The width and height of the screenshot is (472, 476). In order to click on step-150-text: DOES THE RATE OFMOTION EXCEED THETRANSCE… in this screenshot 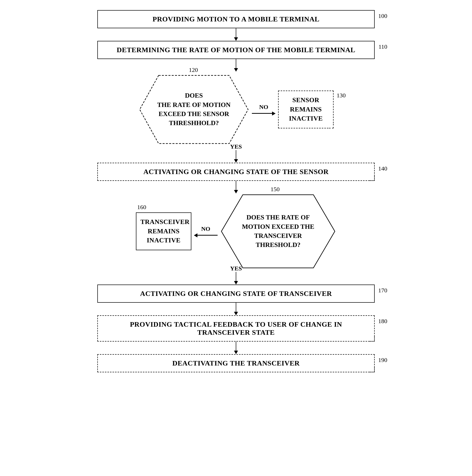, I will do `click(278, 231)`.